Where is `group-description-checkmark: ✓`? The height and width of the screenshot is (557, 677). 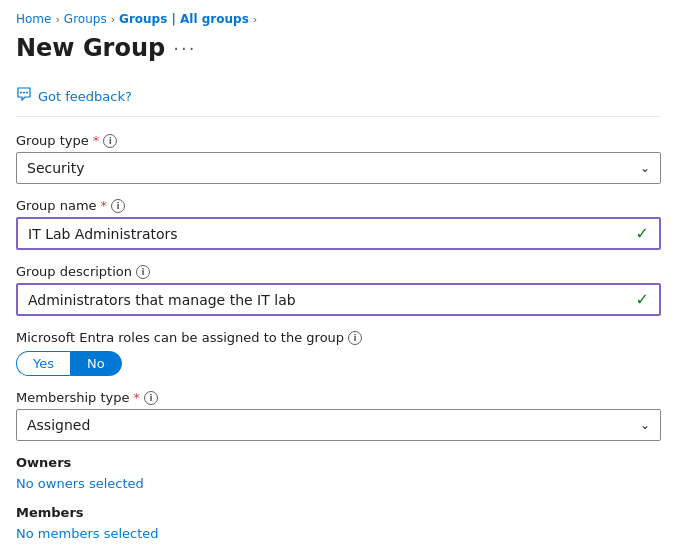 group-description-checkmark: ✓ is located at coordinates (642, 300).